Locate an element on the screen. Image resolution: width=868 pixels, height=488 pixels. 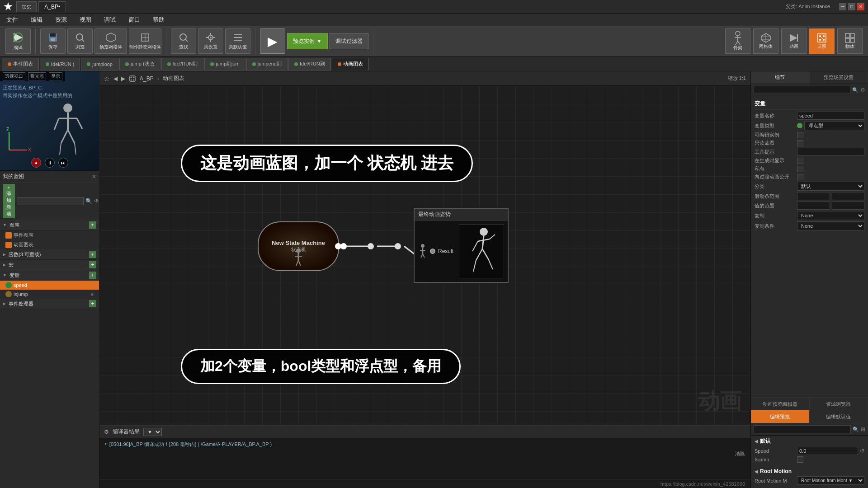
title-tab-test: test is located at coordinates (26, 7).